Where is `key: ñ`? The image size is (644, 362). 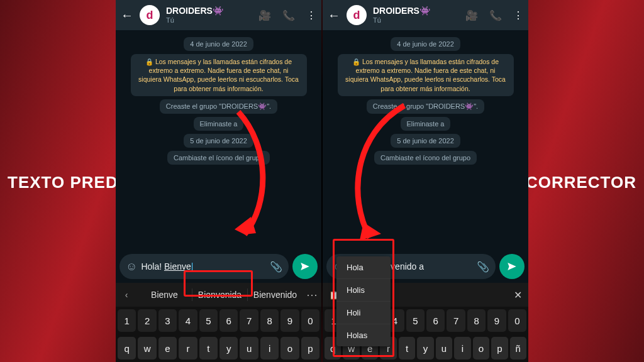 key: ñ is located at coordinates (518, 348).